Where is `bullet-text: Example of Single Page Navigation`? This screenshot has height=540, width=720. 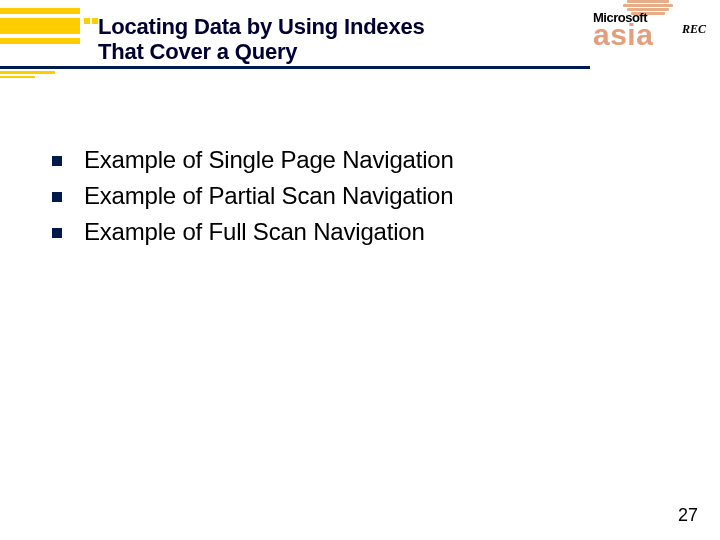
bullet-text: Example of Single Page Navigation is located at coordinates (269, 160).